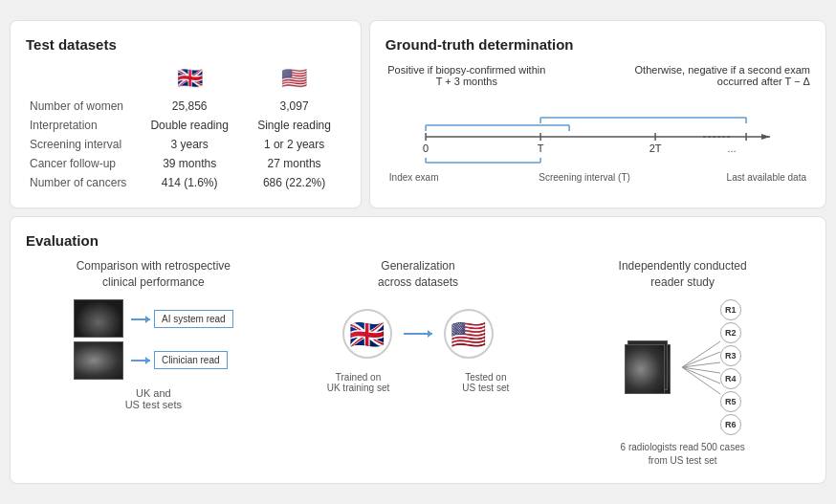  I want to click on table-row: Cancer follow-up 39 months 27 months, so click(186, 164).